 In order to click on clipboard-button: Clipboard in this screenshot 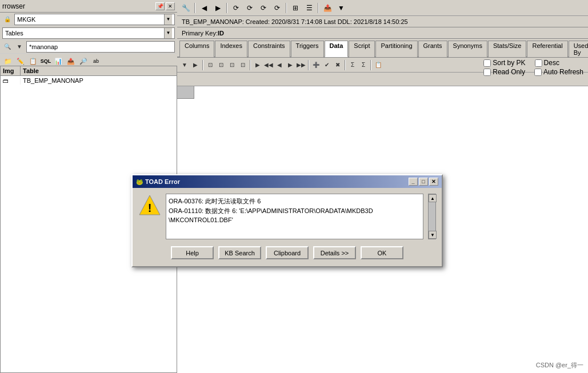, I will do `click(287, 252)`.